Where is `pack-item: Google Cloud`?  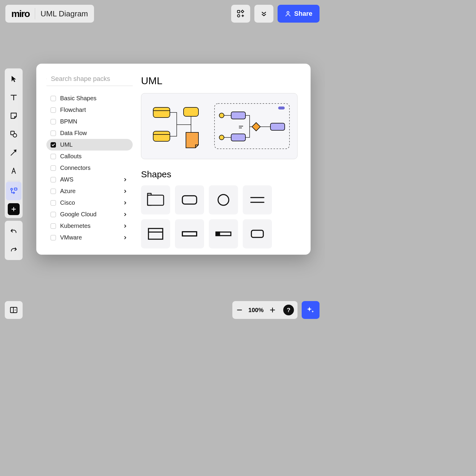 pack-item: Google Cloud is located at coordinates (90, 214).